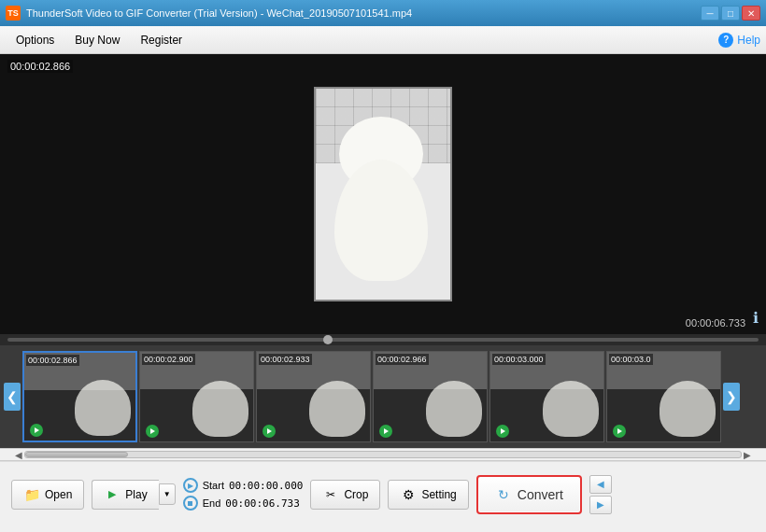 This screenshot has width=766, height=532. I want to click on thumb-time-1: 00:00:02.900, so click(168, 359).